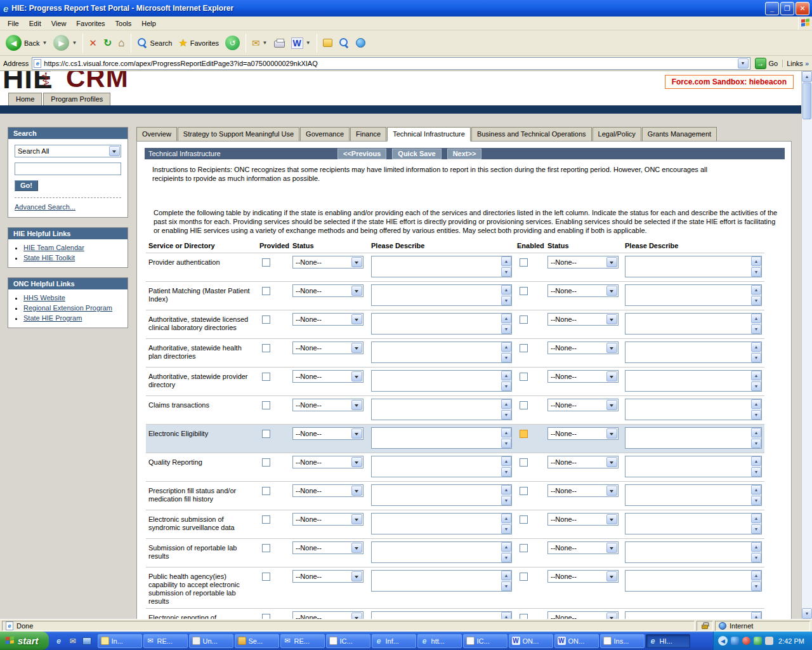 The height and width of the screenshot is (650, 812). What do you see at coordinates (260, 43) in the screenshot?
I see `mail-button: ✉ ▼` at bounding box center [260, 43].